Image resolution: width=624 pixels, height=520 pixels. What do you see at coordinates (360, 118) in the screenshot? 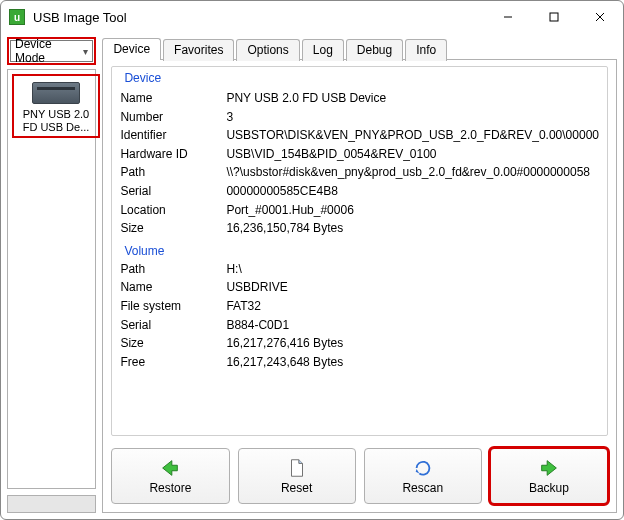
I see `device-row: Number3` at bounding box center [360, 118].